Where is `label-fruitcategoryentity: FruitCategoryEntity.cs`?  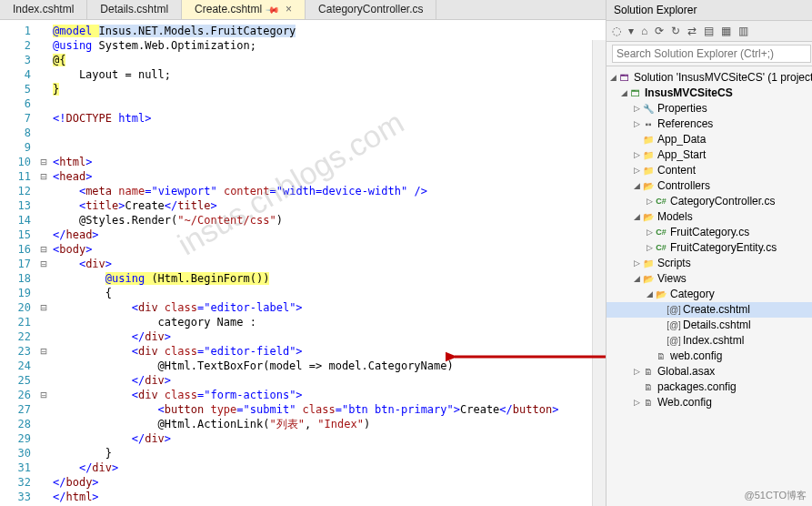 label-fruitcategoryentity: FruitCategoryEntity.cs is located at coordinates (724, 248).